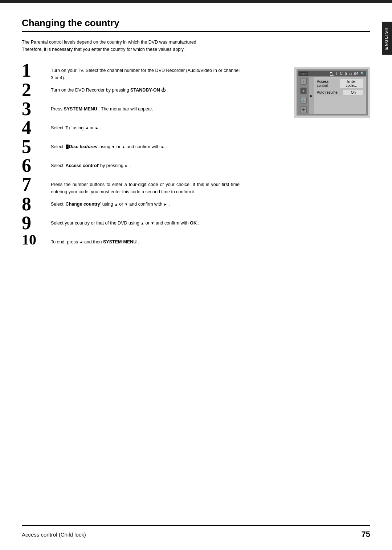 Image resolution: width=392 pixels, height=550 pixels. What do you see at coordinates (327, 92) in the screenshot?
I see `menu-item-label-resume: Auto resume` at bounding box center [327, 92].